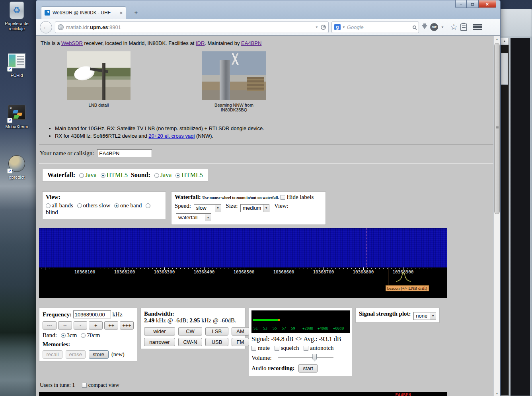 The width and height of the screenshot is (532, 396). I want to click on new-tab-button: +, so click(136, 13).